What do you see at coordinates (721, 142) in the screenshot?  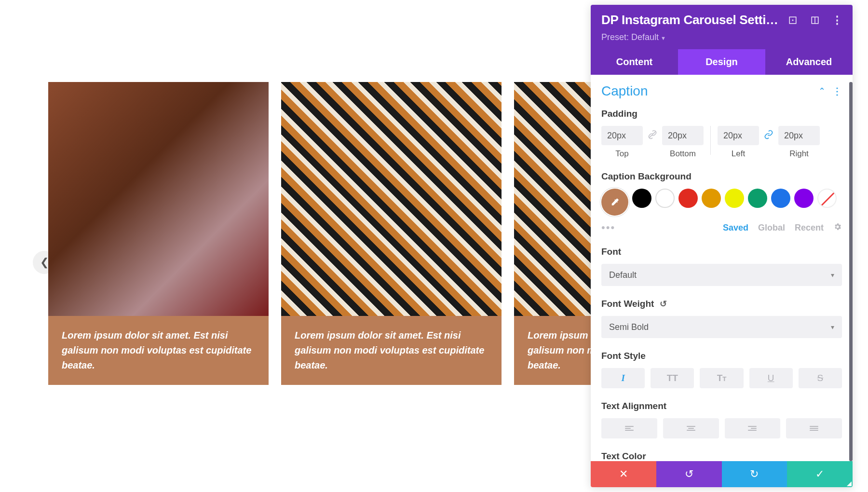 I see `padding-controls: Top Bottom Left` at bounding box center [721, 142].